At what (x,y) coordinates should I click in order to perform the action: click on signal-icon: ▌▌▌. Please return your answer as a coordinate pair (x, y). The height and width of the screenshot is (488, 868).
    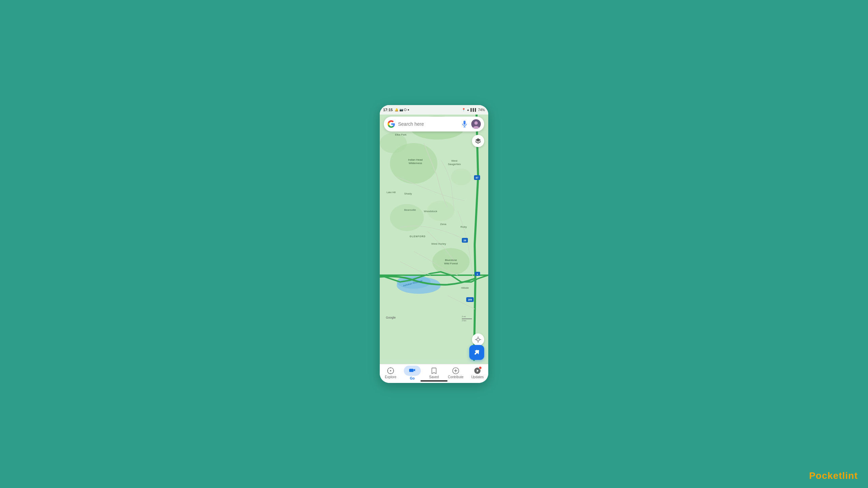
    Looking at the image, I should click on (474, 110).